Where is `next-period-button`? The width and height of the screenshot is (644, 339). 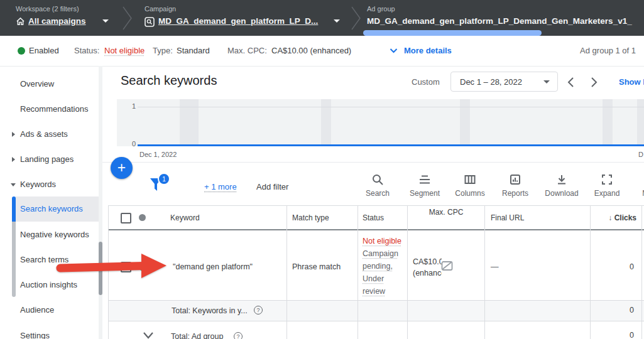
next-period-button is located at coordinates (594, 82).